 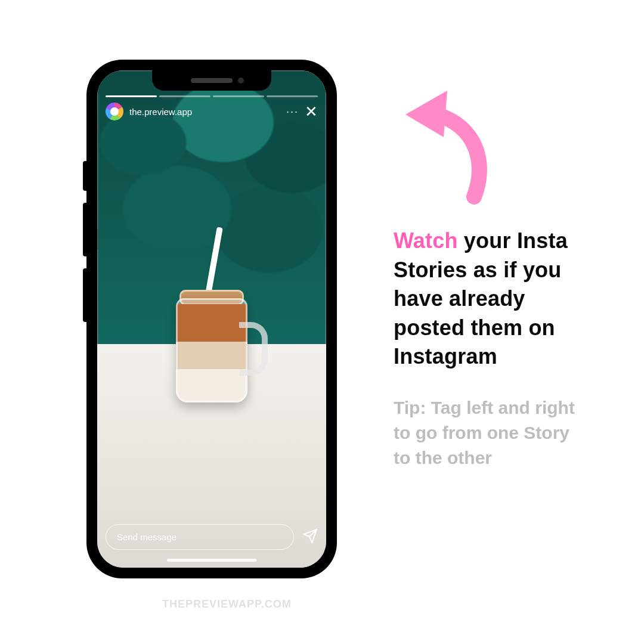 I want to click on watermark: THEPREVIEWAPP.COM, so click(x=227, y=605).